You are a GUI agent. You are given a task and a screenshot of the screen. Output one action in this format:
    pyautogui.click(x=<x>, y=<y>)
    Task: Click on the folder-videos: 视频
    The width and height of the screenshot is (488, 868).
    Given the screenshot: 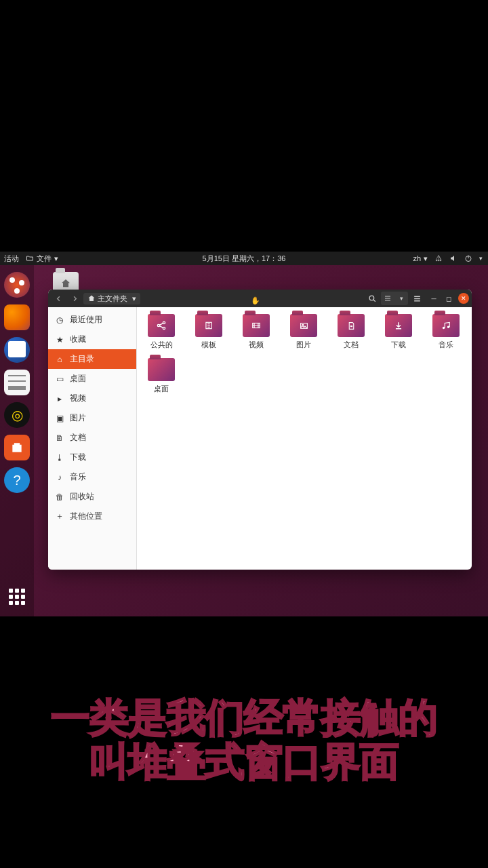 What is the action you would take?
    pyautogui.click(x=256, y=332)
    